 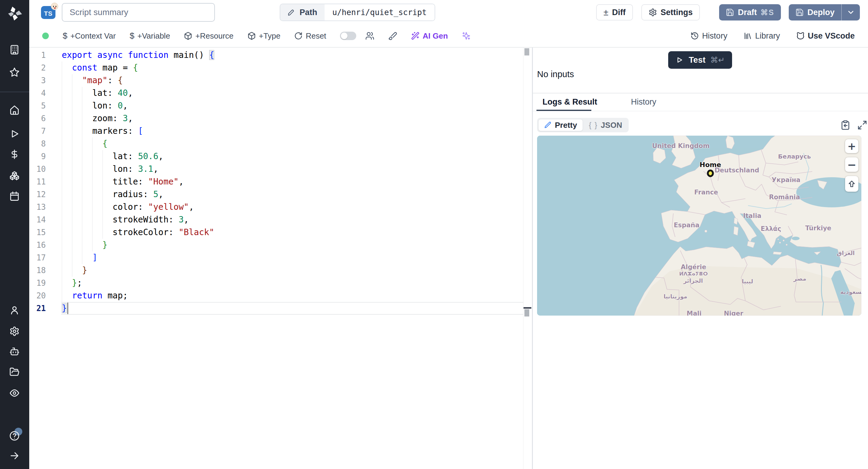 I want to click on sidebar-item-star, so click(x=14, y=72).